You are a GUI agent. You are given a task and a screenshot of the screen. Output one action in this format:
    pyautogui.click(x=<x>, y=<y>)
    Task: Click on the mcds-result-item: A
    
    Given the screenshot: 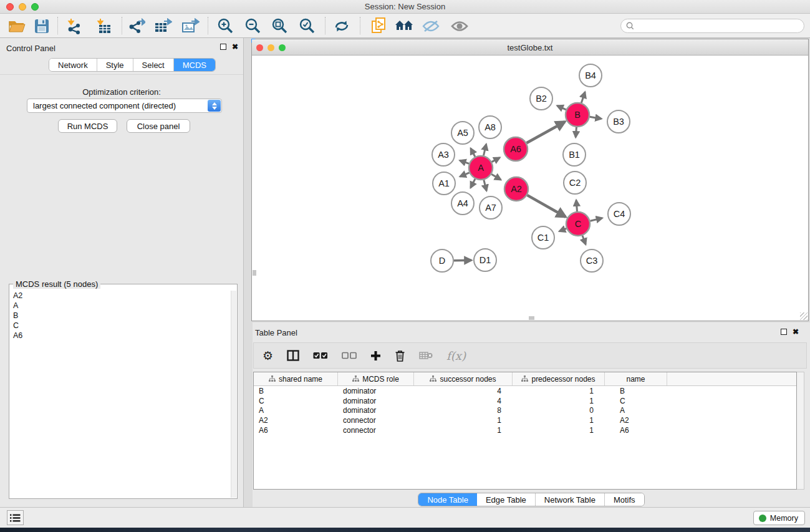 What is the action you would take?
    pyautogui.click(x=122, y=306)
    